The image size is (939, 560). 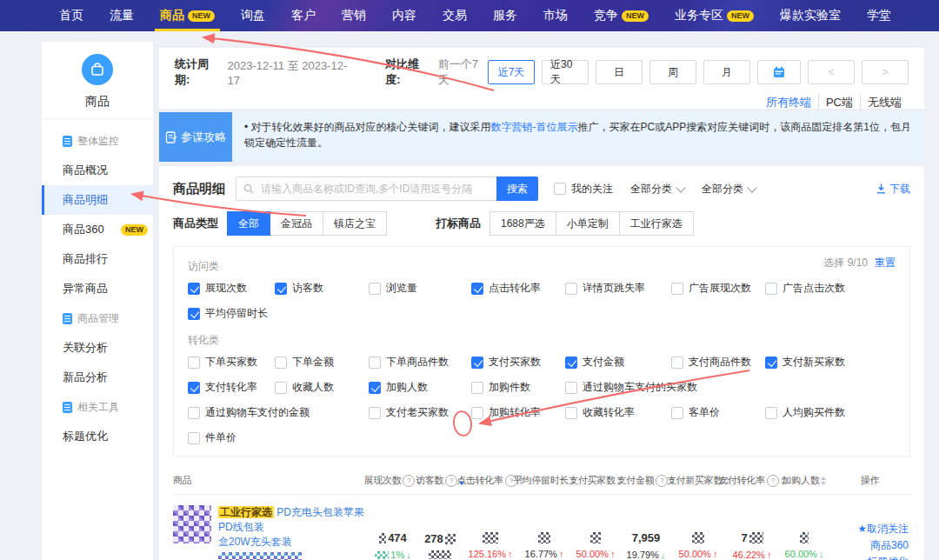 I want to click on filter-checkbox: 广告展现次数, so click(x=716, y=289).